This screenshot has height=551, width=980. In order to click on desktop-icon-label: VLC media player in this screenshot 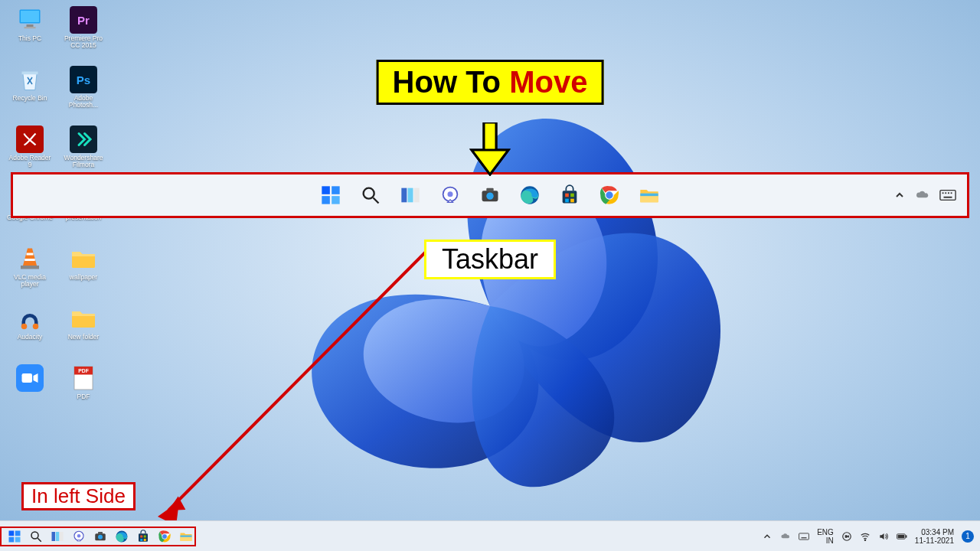, I will do `click(30, 282)`.